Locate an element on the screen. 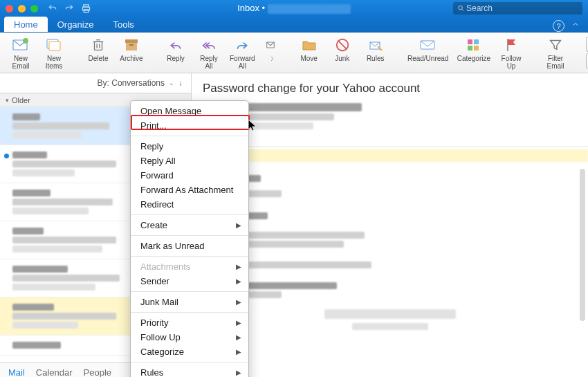  new-email-button: New Email is located at coordinates (21, 53).